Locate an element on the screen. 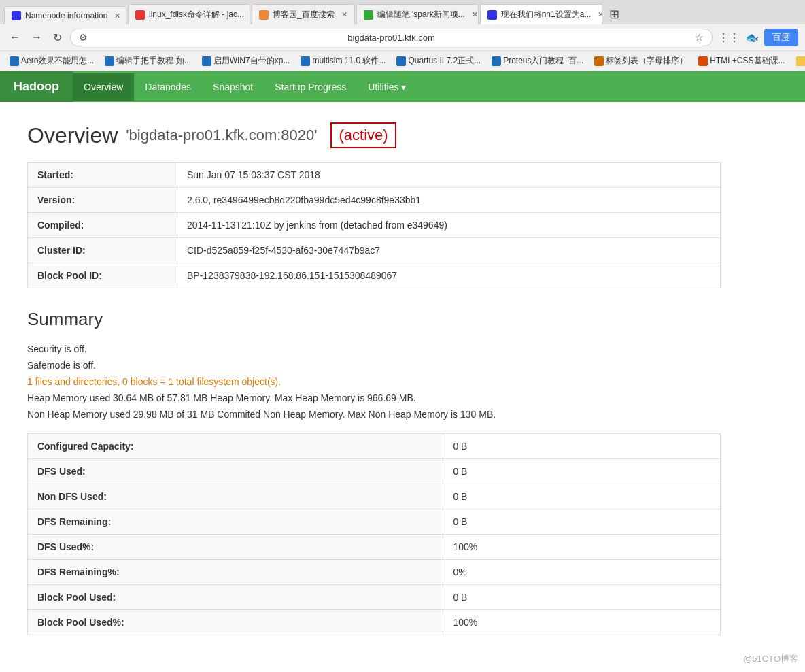 The width and height of the screenshot is (805, 672). tab-active: 现在我们将nn1设置为a... ✕ is located at coordinates (541, 14).